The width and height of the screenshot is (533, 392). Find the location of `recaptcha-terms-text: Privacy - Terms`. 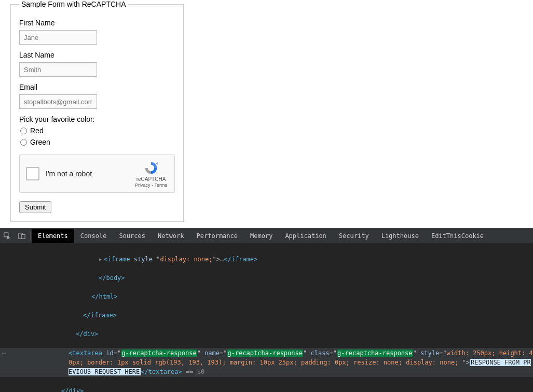

recaptcha-terms-text: Privacy - Terms is located at coordinates (151, 185).